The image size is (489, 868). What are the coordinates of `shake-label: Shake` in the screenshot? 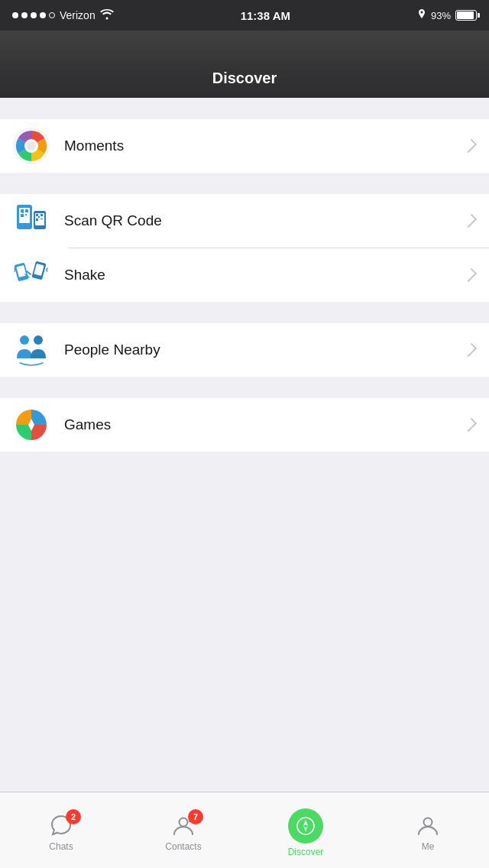 It's located at (265, 275).